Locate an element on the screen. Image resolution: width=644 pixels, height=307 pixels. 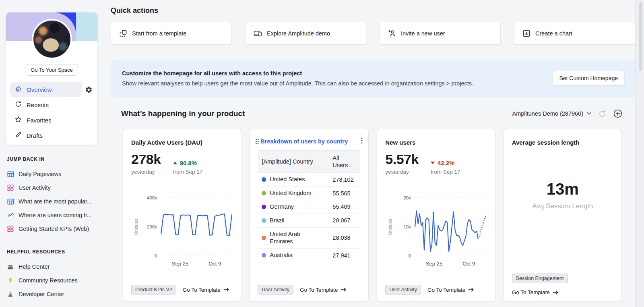
quick-actions-title: Quick actions is located at coordinates (134, 10).